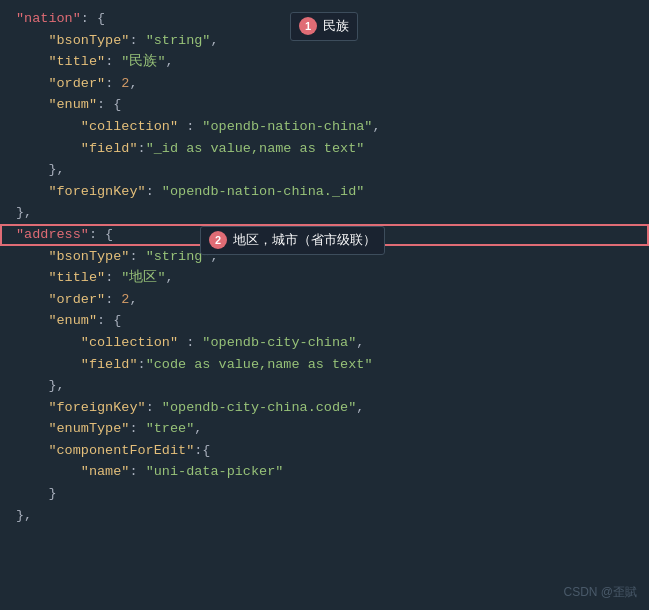 The image size is (649, 610). I want to click on code-line-7: "field":"_id as value,name as text", so click(324, 149).